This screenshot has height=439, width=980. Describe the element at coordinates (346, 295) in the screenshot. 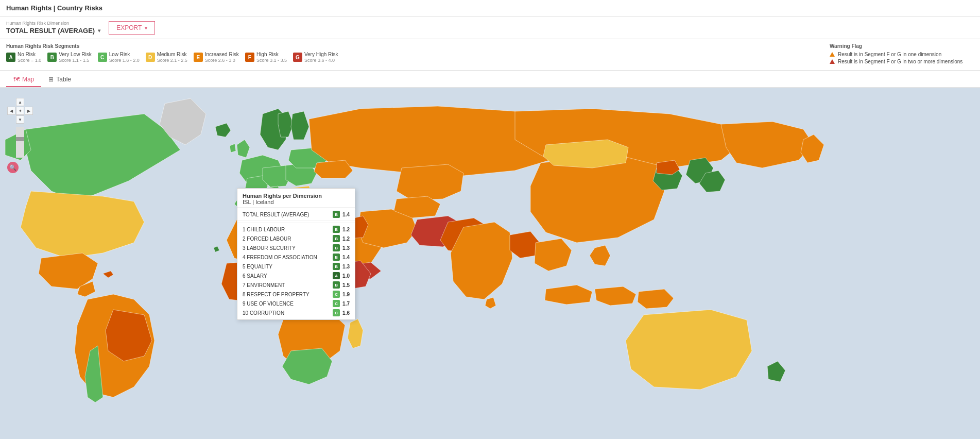

I see `popup-row-score: 1.9` at that location.